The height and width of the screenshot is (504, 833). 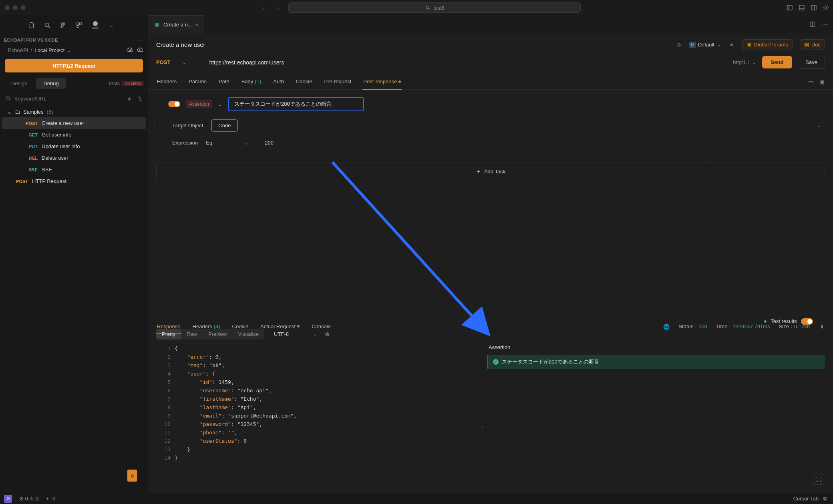 I want to click on assertion-result-item: ✓ ステータスコードが200であることの断言, so click(x=656, y=362).